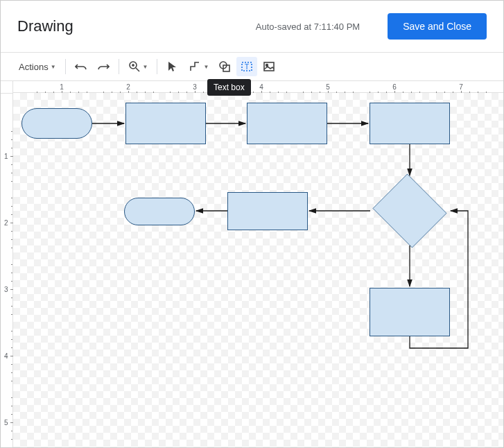 The width and height of the screenshot is (504, 448). What do you see at coordinates (410, 211) in the screenshot?
I see `flowchart-decision-shape` at bounding box center [410, 211].